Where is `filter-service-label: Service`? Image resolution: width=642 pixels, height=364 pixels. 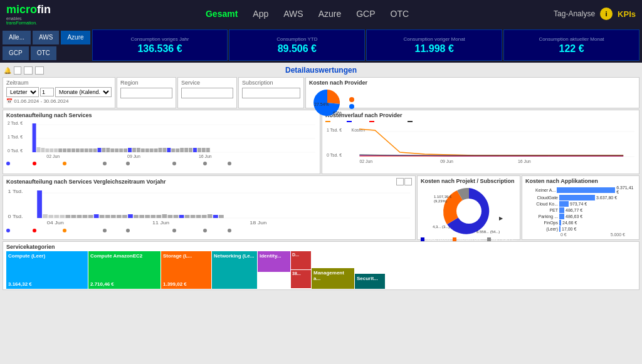 filter-service-label: Service is located at coordinates (207, 83).